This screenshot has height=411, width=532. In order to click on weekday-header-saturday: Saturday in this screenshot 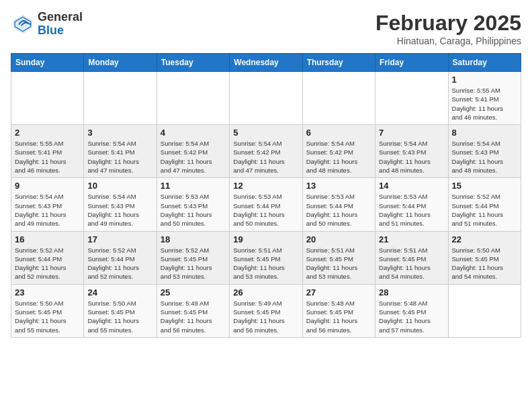, I will do `click(484, 63)`.